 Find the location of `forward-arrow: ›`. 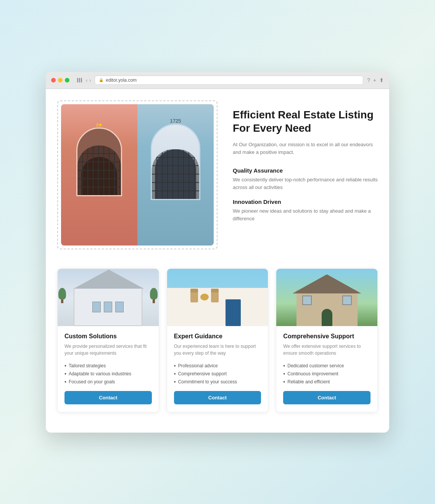

forward-arrow: › is located at coordinates (90, 80).